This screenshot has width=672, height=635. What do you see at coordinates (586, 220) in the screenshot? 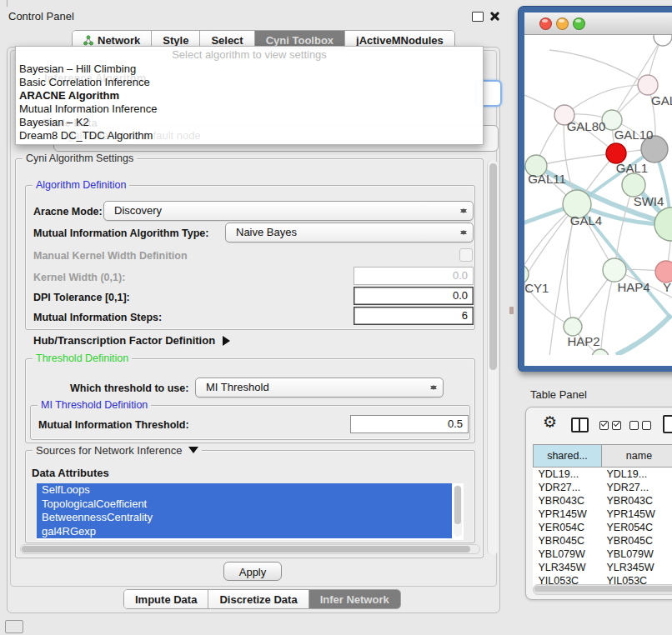
I see `node-label-gal4: GAL4` at bounding box center [586, 220].